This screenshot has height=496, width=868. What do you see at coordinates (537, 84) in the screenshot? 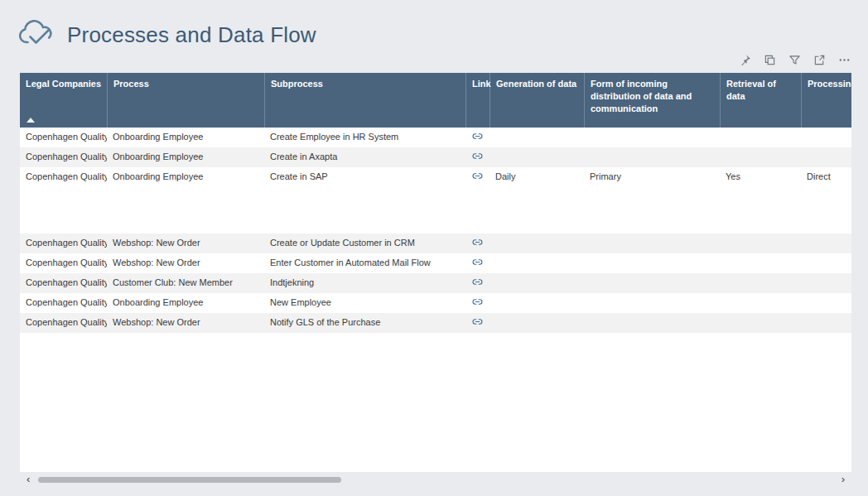
I see `column-header-label: Generation of data` at bounding box center [537, 84].